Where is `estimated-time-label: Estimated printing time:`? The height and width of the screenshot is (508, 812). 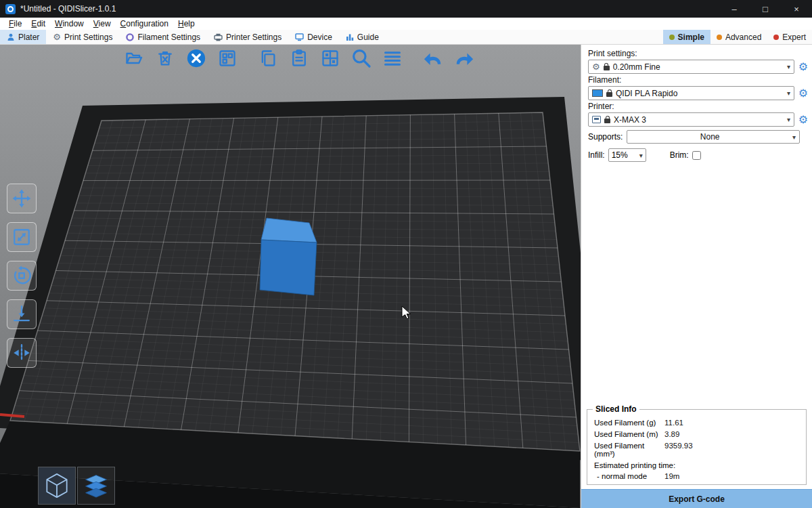
estimated-time-label: Estimated printing time: is located at coordinates (697, 465).